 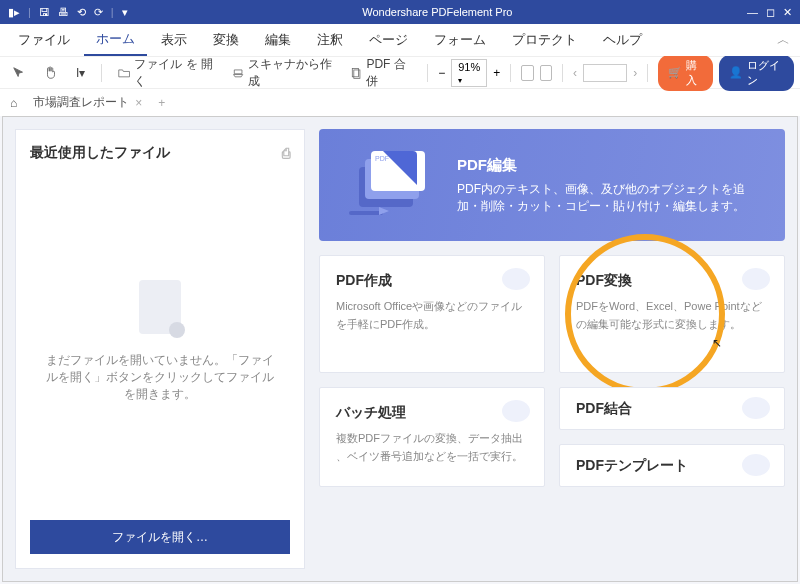 What do you see at coordinates (14, 103) in the screenshot?
I see `home-tab-icon: ⌂` at bounding box center [14, 103].